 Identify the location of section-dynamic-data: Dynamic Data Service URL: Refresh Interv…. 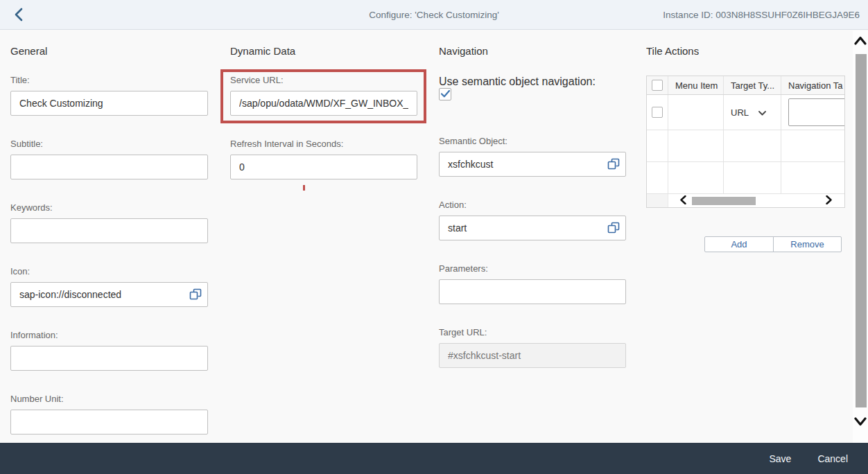
(324, 125).